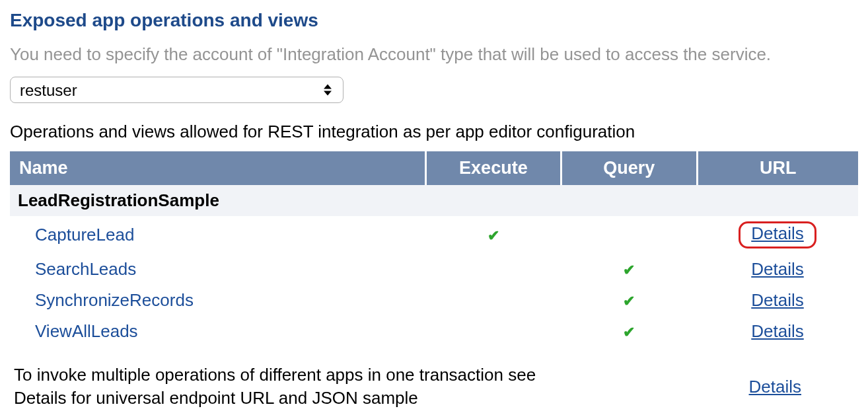 This screenshot has height=419, width=868. Describe the element at coordinates (87, 331) in the screenshot. I see `operation-name: ViewAllLeads` at that location.